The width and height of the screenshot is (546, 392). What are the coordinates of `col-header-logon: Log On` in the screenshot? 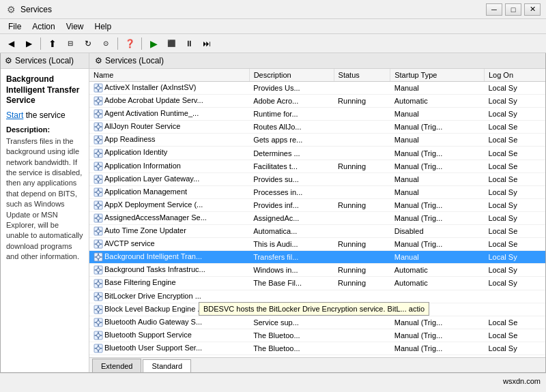 It's located at (515, 75).